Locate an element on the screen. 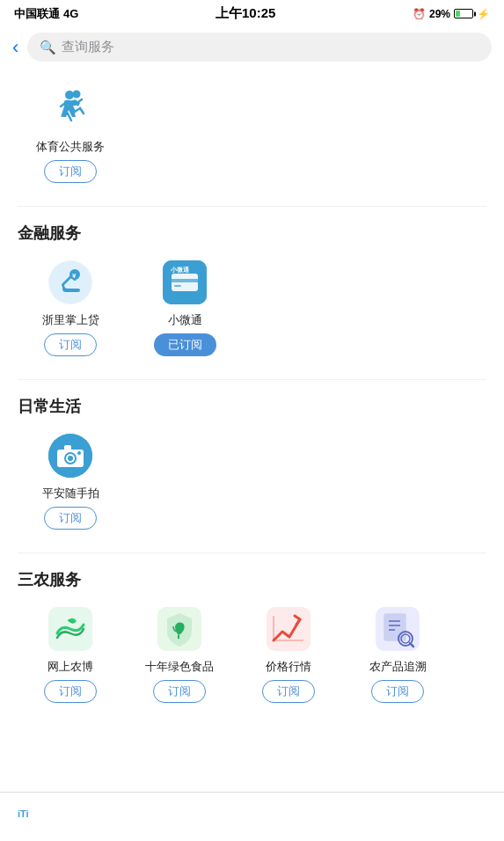 This screenshot has height=841, width=504. jiage-hangqing-icon is located at coordinates (289, 629).